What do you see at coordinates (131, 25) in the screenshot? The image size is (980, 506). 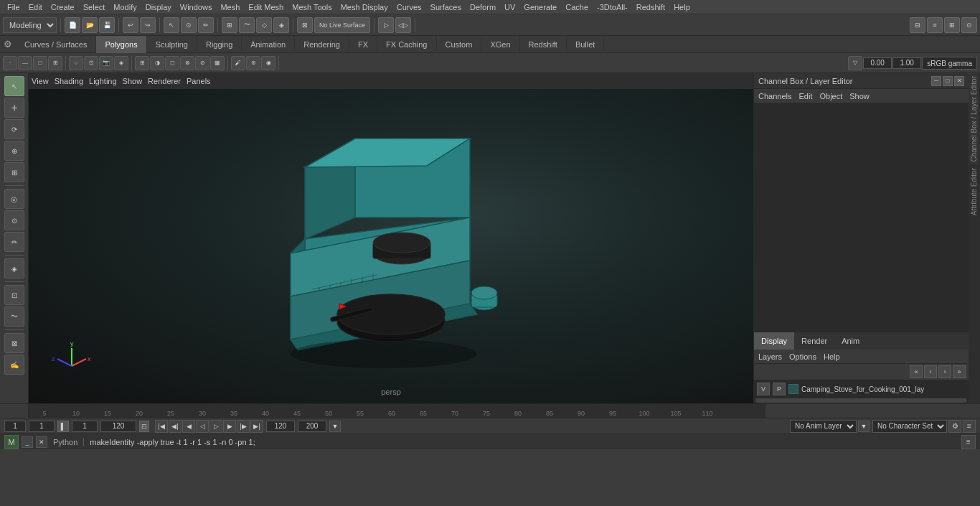 I see `undo-btn: ↩` at bounding box center [131, 25].